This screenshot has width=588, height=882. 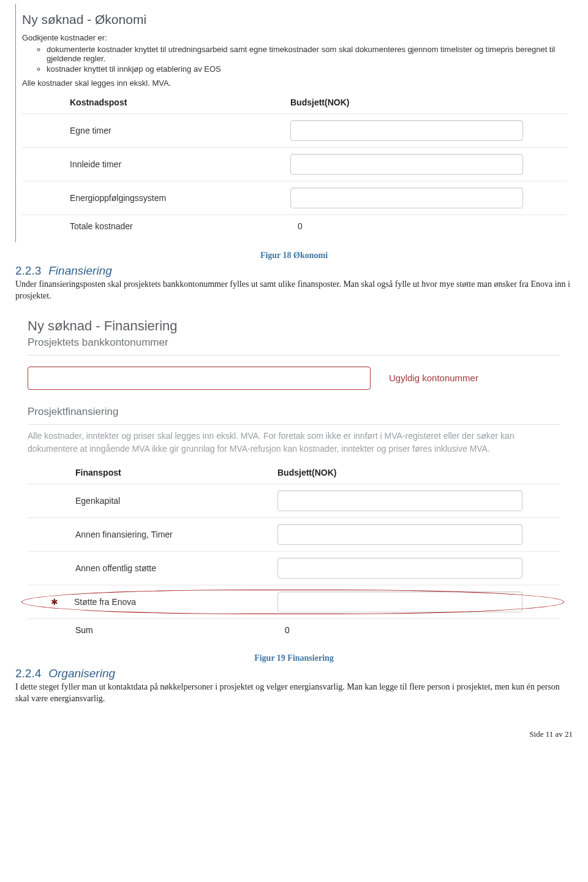 What do you see at coordinates (306, 69) in the screenshot?
I see `bullet-1: kostnader knyttet til innkjøp og etabler…` at bounding box center [306, 69].